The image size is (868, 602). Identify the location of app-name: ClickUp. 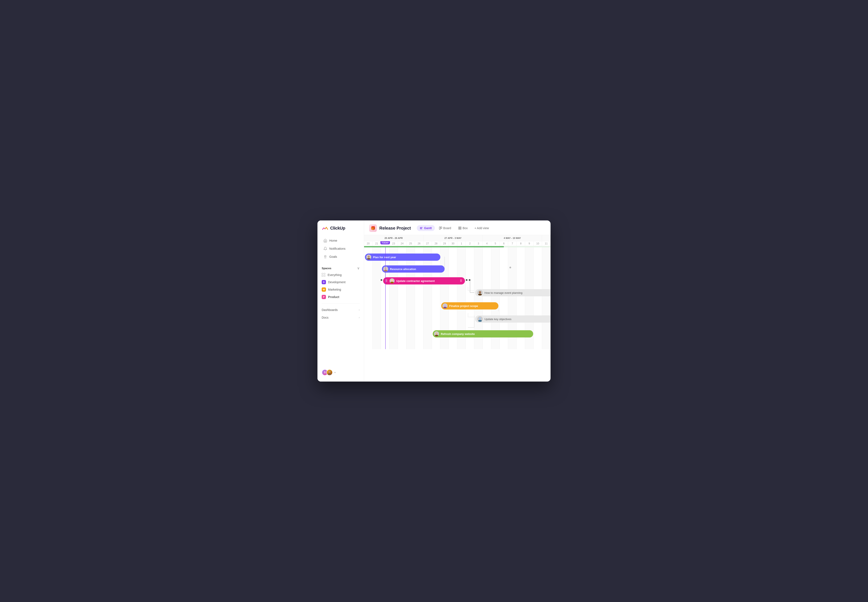
(338, 228).